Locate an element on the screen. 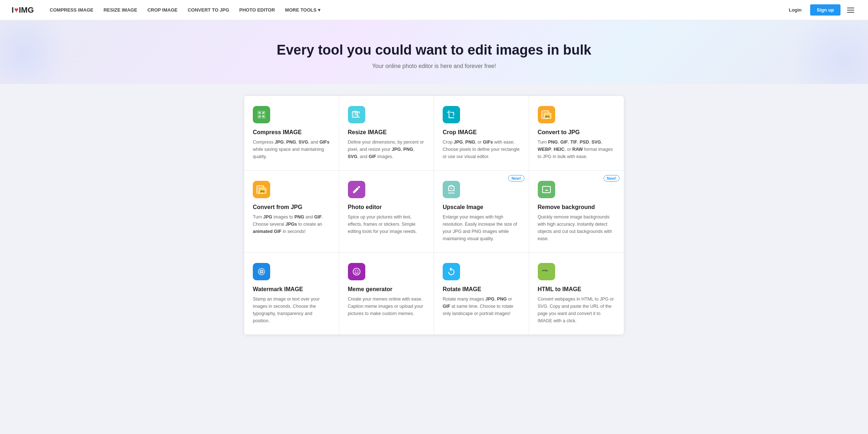 Image resolution: width=868 pixels, height=434 pixels. tool-card-html-to-image: HTML HTML to IMAGE Convert webpages in H… is located at coordinates (576, 294).